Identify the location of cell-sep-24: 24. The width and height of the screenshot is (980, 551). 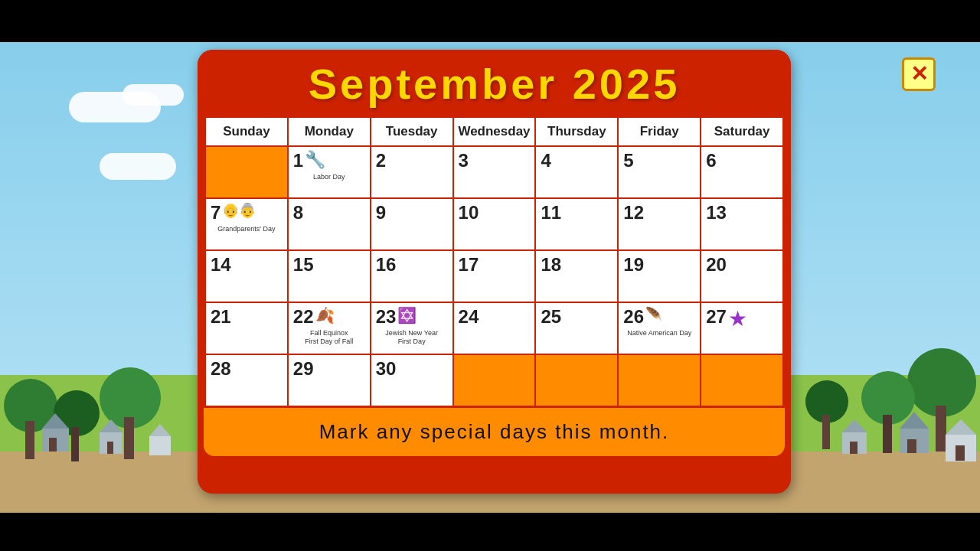
(495, 328).